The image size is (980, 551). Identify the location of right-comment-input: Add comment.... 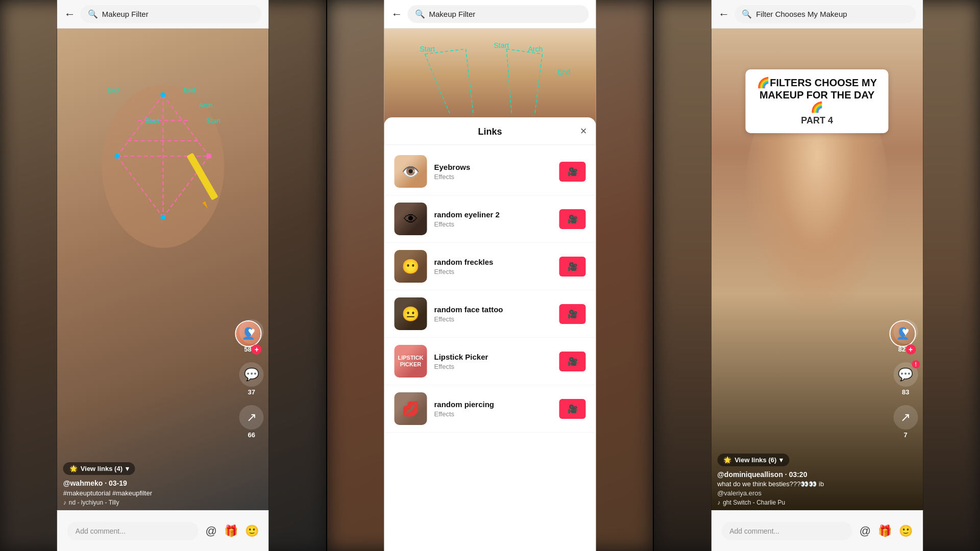
(787, 531).